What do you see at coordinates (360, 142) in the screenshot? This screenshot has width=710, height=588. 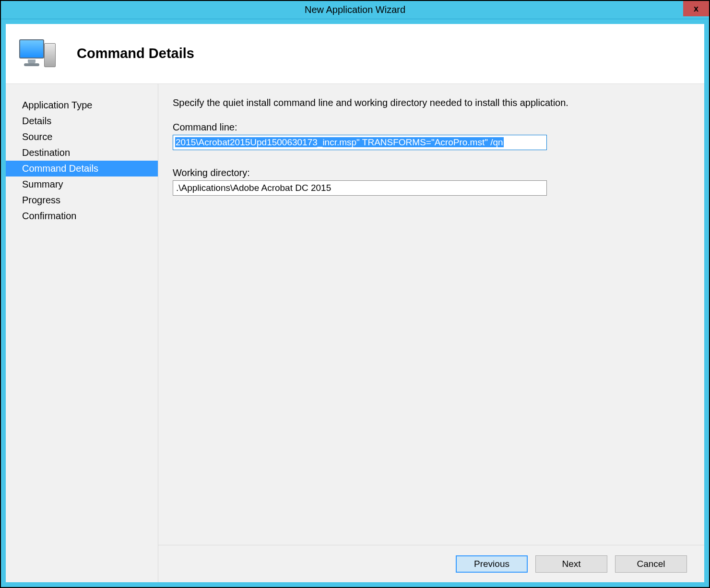 I see `command-line-input: 2015\Acrobat2015Upd1500630173_incr.msp" …` at bounding box center [360, 142].